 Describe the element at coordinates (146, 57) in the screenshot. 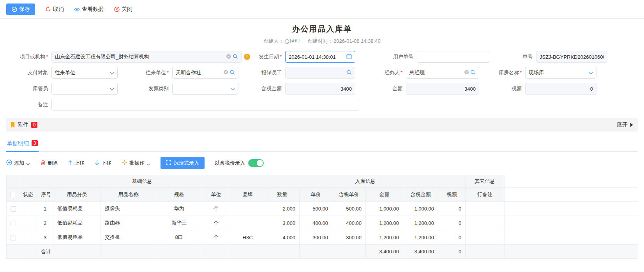

I see `project-input: 山东金石建设工程有限公司_财务结算机构` at that location.